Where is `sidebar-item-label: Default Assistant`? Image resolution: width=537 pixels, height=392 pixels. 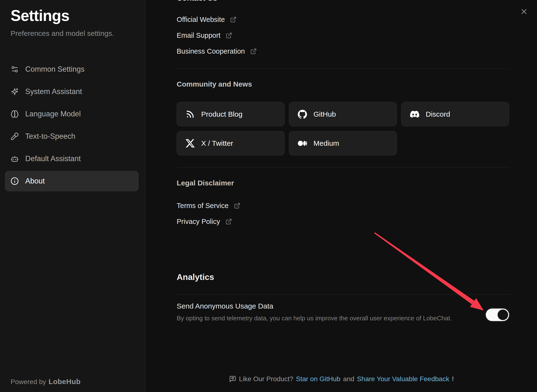
sidebar-item-label: Default Assistant is located at coordinates (53, 159).